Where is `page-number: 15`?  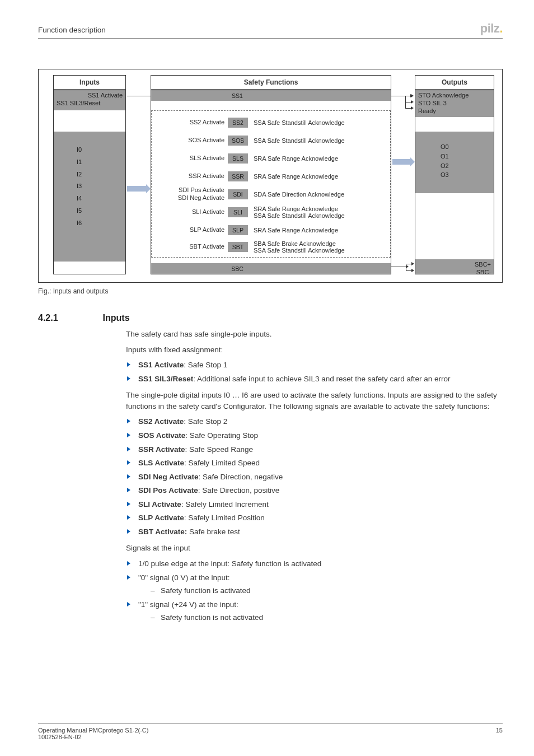
page-number: 15 is located at coordinates (499, 734).